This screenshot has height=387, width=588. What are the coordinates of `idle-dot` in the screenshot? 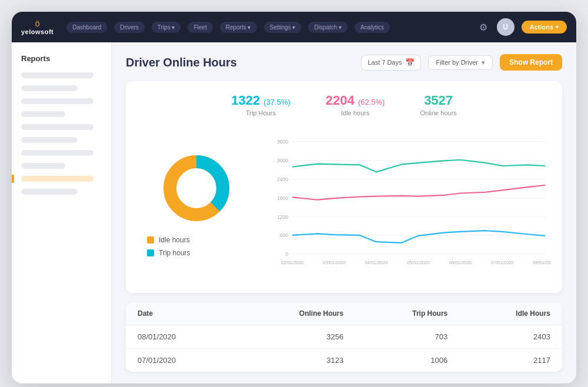 It's located at (151, 240).